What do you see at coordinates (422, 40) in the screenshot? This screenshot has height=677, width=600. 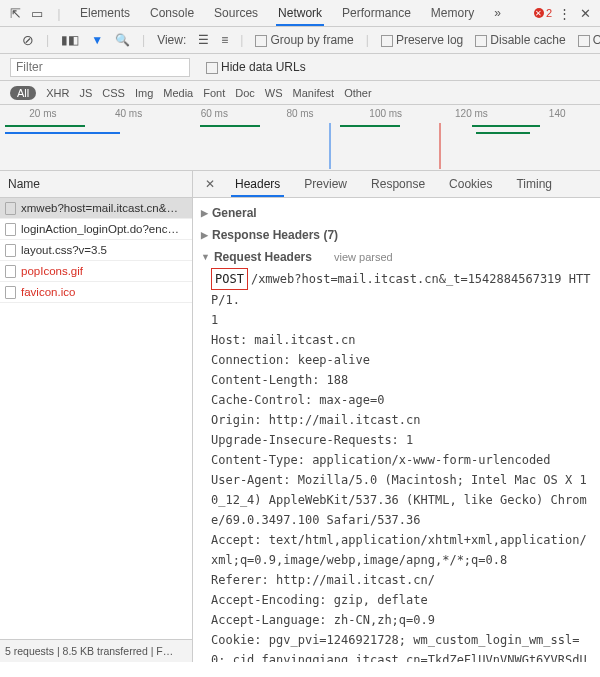 I see `preserve-log-checkbox: Preserve log` at bounding box center [422, 40].